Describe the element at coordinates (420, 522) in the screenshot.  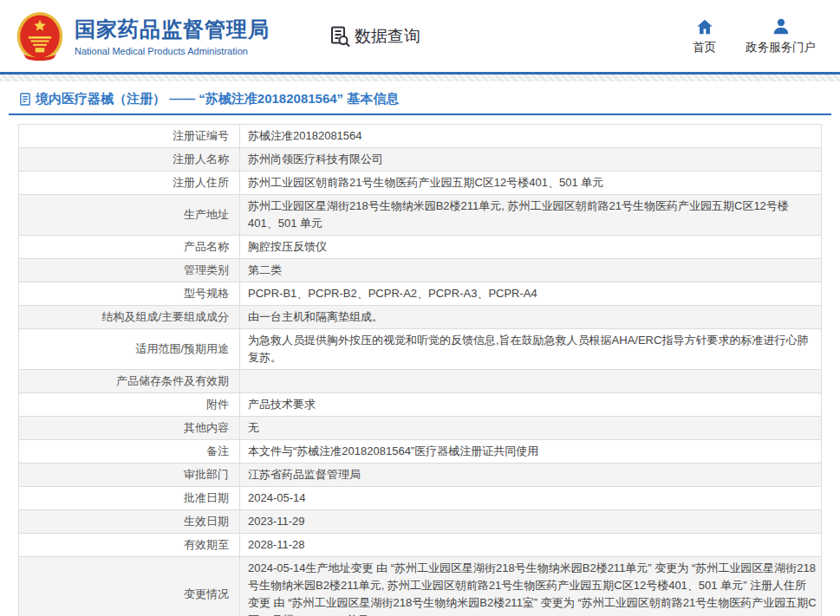
I see `table-row: 生效日期 2023-11-29` at that location.